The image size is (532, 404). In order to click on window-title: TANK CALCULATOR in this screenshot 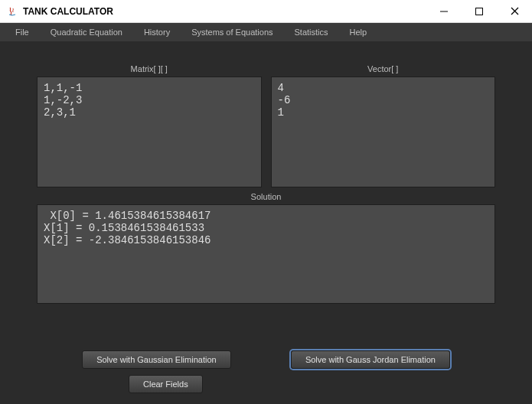, I will do `click(68, 11)`.